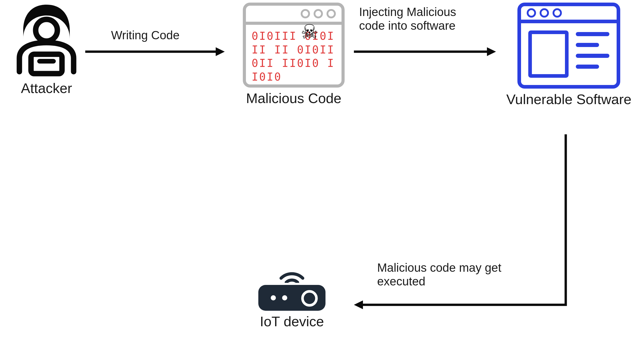  What do you see at coordinates (569, 45) in the screenshot?
I see `software-window-icon` at bounding box center [569, 45].